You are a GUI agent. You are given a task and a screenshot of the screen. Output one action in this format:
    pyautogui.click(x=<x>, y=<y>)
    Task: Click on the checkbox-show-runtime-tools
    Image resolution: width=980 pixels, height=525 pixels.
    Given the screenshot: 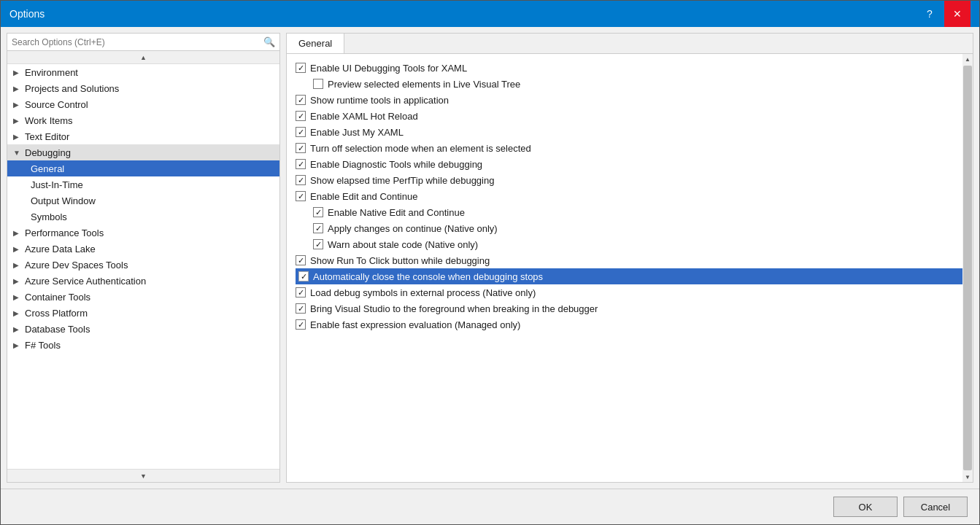 What is the action you would take?
    pyautogui.click(x=301, y=100)
    